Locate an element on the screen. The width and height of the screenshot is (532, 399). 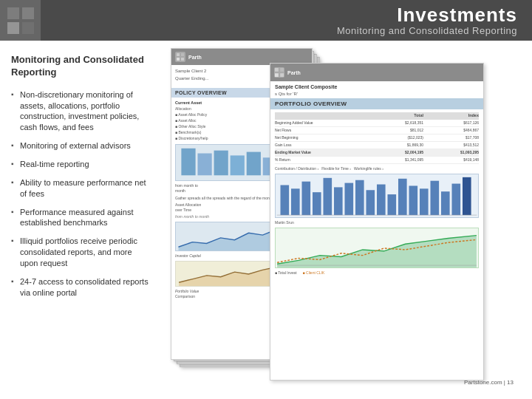
portfolio-table-header: Total Index is located at coordinates (377, 116).